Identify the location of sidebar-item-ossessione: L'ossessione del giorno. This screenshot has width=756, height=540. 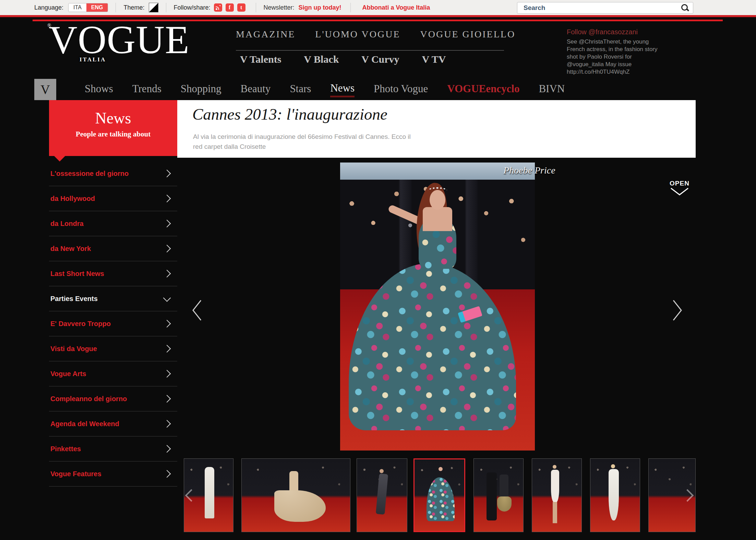
(113, 173).